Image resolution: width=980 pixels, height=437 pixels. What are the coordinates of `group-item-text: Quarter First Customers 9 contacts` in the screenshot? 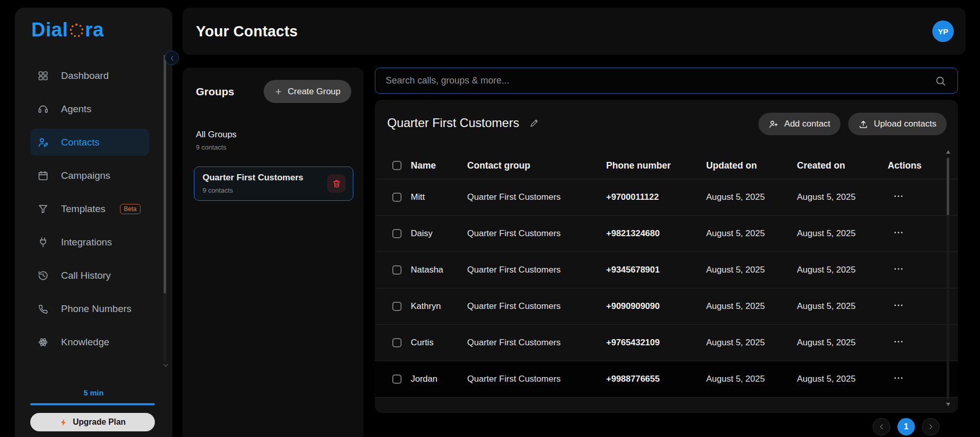 It's located at (253, 183).